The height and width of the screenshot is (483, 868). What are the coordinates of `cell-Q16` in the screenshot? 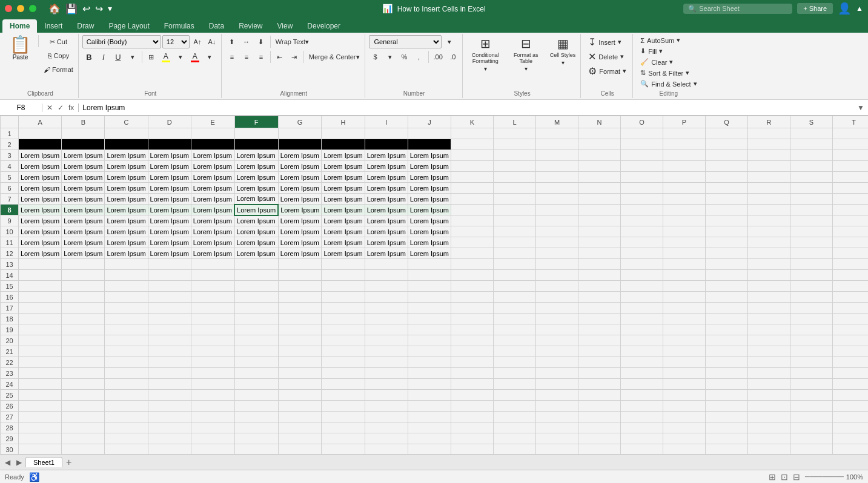 It's located at (727, 297).